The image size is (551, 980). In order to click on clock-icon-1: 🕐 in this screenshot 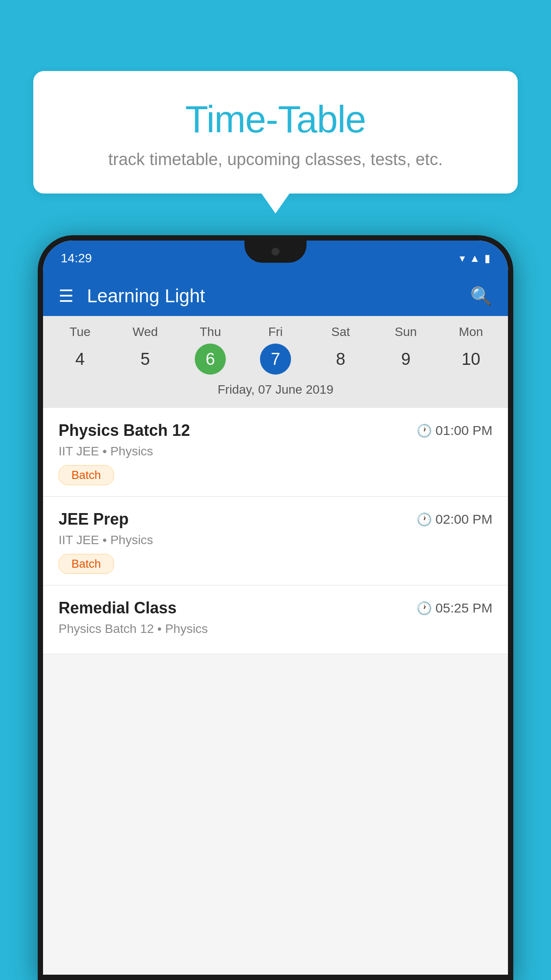, I will do `click(424, 431)`.